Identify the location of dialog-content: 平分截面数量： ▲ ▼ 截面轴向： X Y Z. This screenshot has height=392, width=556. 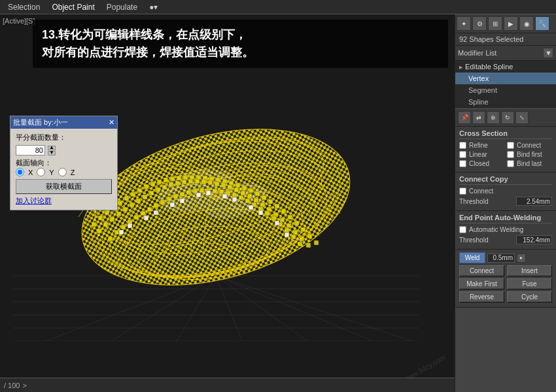
(64, 169).